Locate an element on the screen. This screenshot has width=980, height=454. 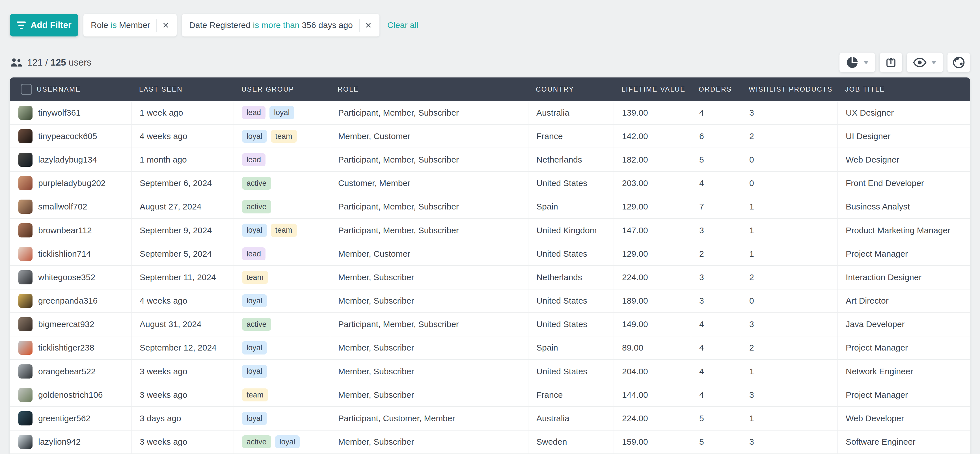
filter-chip-role: Role is Member is located at coordinates (130, 25).